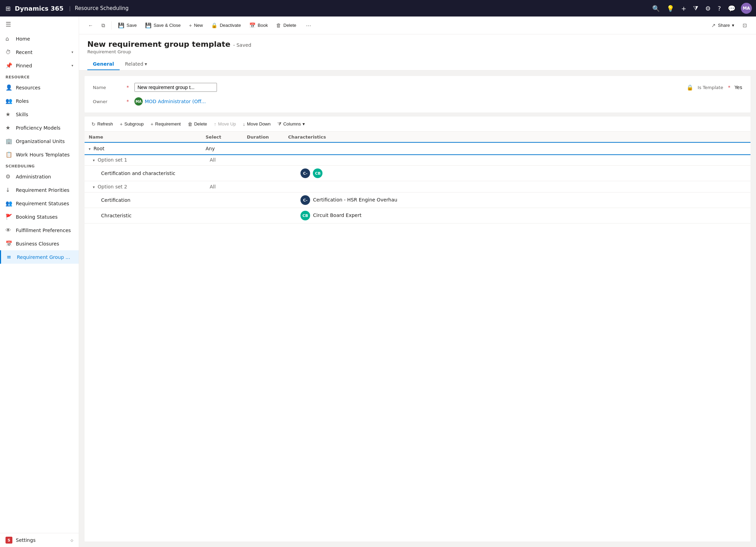 This screenshot has width=756, height=547. I want to click on sidebar-item-pinned: 📌 Pinned ▾, so click(39, 65).